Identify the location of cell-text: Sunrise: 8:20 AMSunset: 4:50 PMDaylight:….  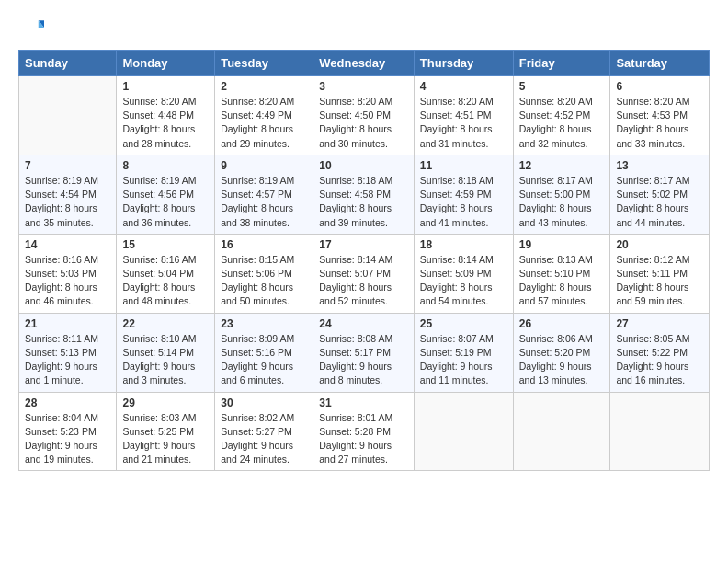
(356, 122).